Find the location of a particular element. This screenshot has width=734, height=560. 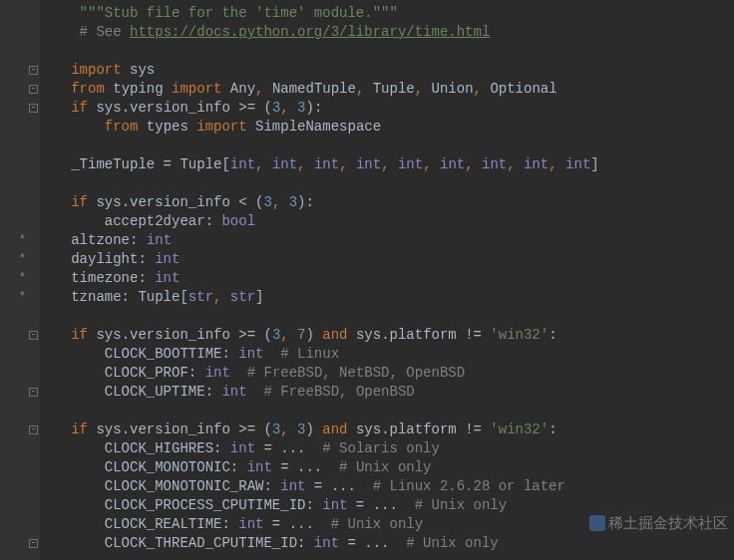

token-plain: CLOCK_MONOTONIC_RAW: is located at coordinates (164, 486).